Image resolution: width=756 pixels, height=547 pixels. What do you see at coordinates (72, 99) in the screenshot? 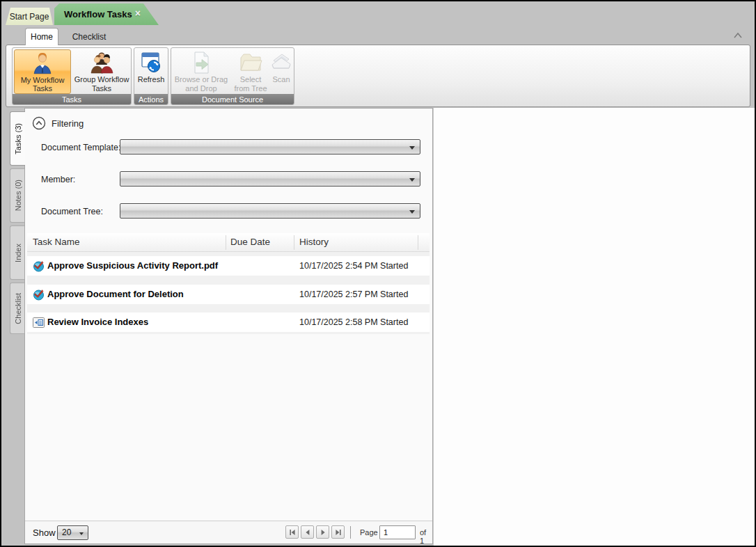
I see `ribbon-group-tasks-label: Tasks` at bounding box center [72, 99].